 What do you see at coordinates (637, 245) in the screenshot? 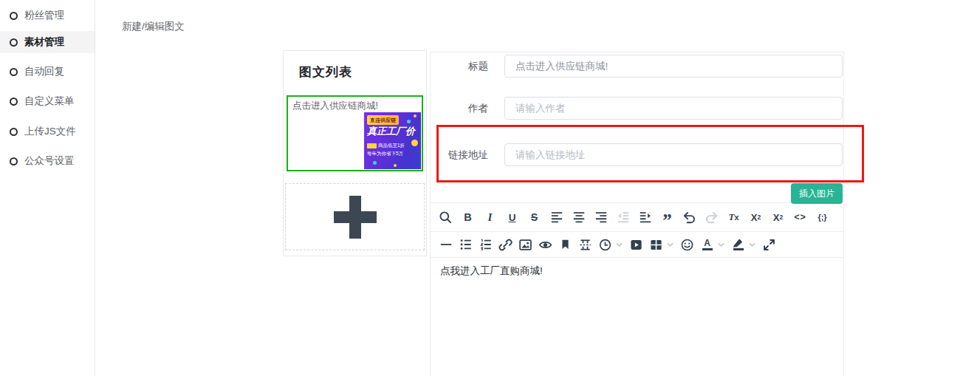
I see `video-icon` at bounding box center [637, 245].